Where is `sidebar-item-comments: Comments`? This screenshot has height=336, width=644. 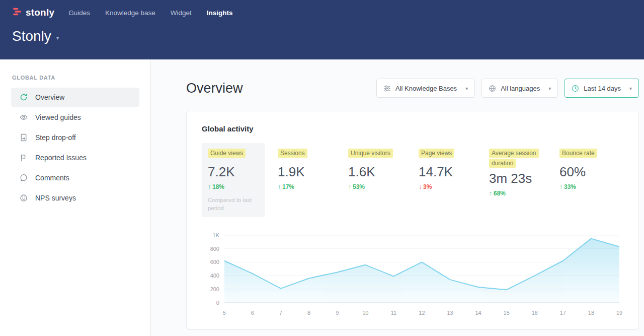
sidebar-item-comments: Comments is located at coordinates (75, 178).